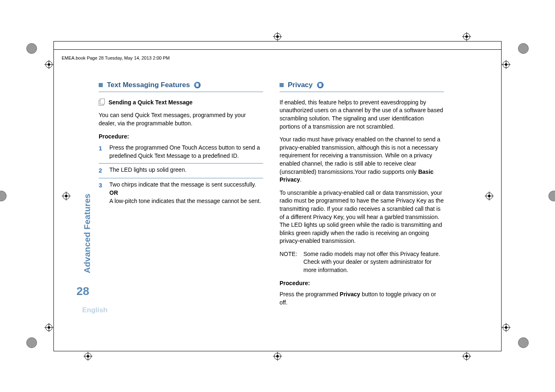 The height and width of the screenshot is (392, 555). Describe the element at coordinates (362, 85) in the screenshot. I see `section-title-privacy: Privacy` at that location.